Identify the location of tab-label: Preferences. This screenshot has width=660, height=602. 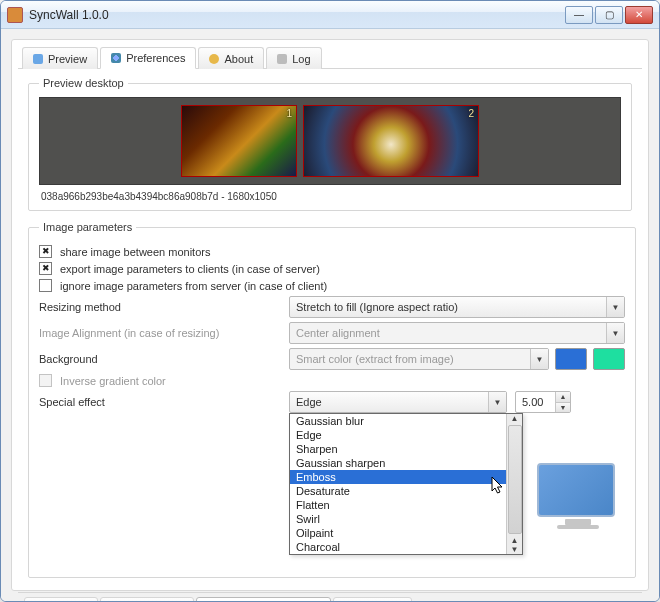
(156, 58).